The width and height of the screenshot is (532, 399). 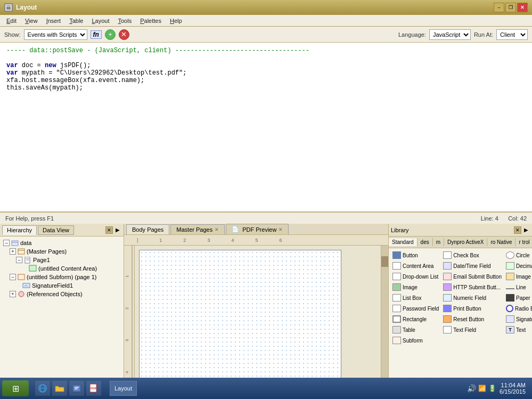 What do you see at coordinates (77, 388) in the screenshot?
I see `taskbar-icon-tool` at bounding box center [77, 388].